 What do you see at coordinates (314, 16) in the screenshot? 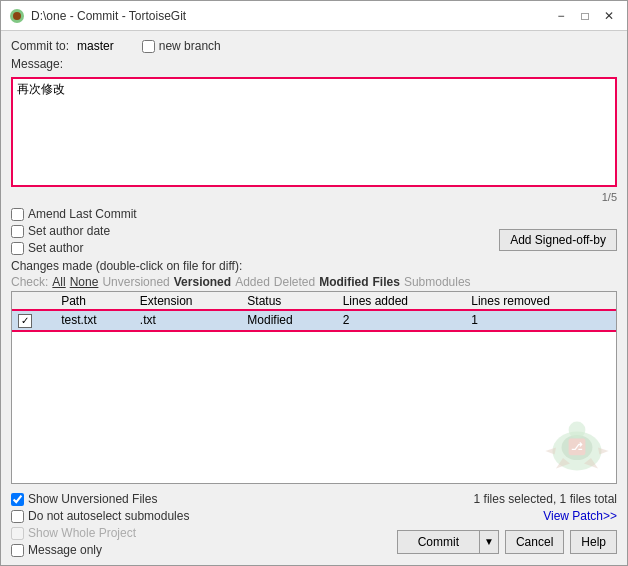
I see `titlebar: D:\one - Commit - TortoiseGit − □ ✕` at bounding box center [314, 16].